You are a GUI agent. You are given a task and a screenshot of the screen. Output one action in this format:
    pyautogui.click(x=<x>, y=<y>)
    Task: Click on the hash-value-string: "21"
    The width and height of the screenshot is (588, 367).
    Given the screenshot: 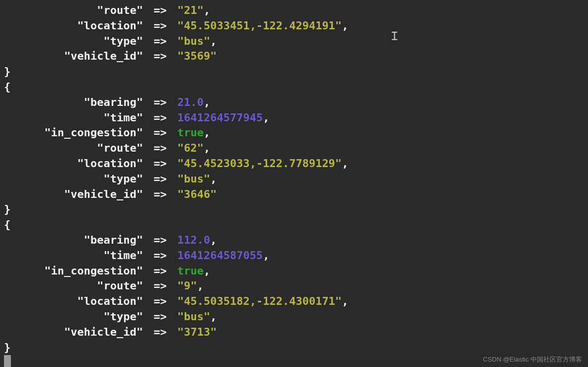 What is the action you would take?
    pyautogui.click(x=191, y=11)
    